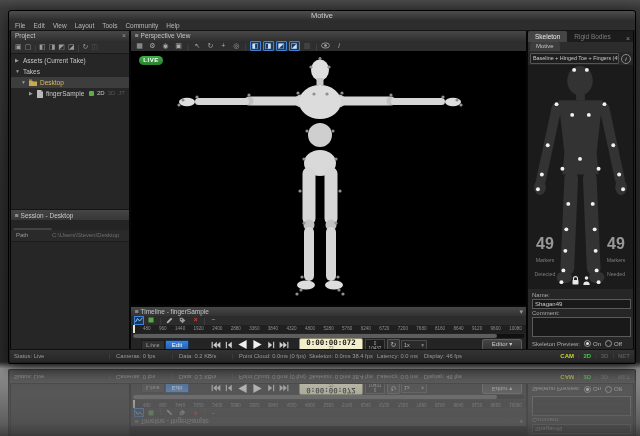  I want to click on step-forward-button, so click(271, 345).